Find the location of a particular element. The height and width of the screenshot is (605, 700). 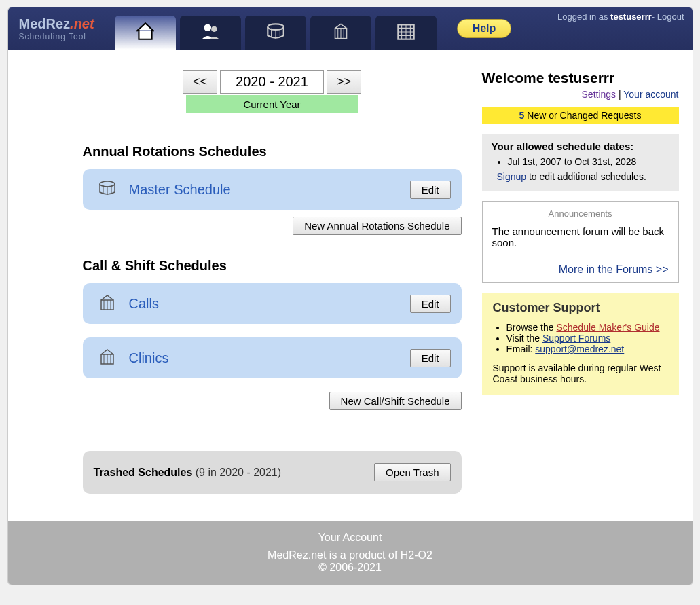

settings-link: Settings is located at coordinates (599, 94).